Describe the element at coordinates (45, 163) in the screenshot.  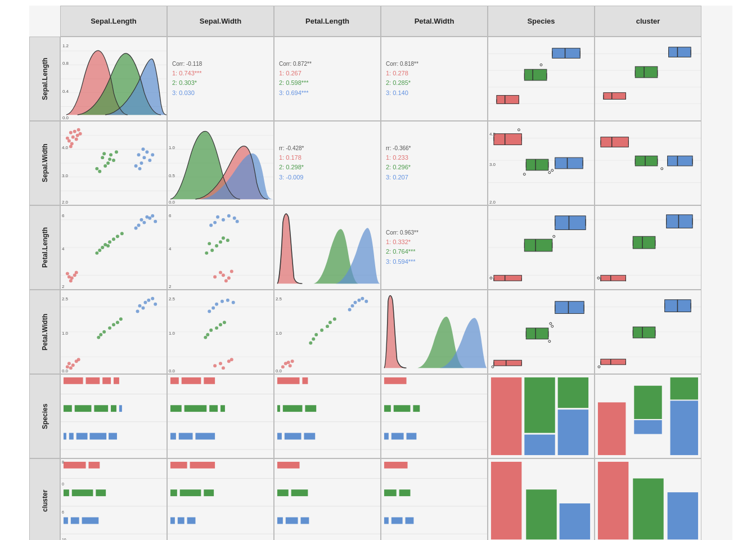
I see `row-header-sepal-width: Sepal.Width` at that location.